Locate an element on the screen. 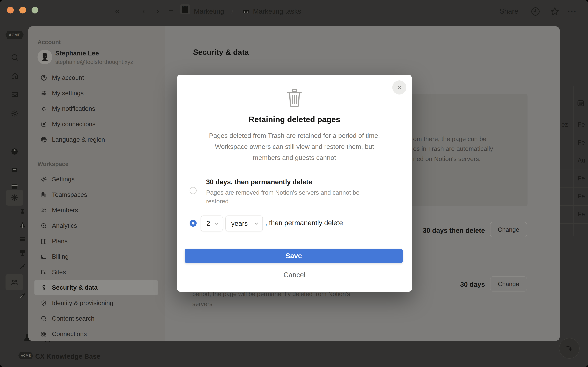  search-icon is located at coordinates (44, 318).